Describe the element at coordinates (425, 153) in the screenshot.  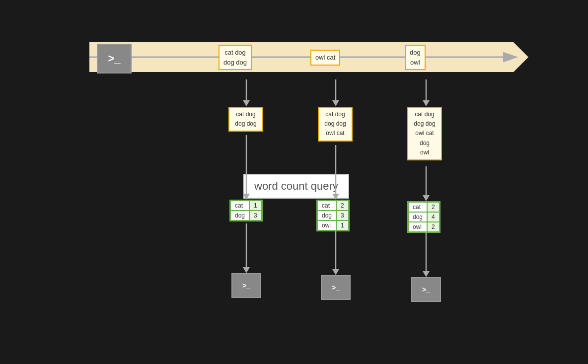
I see `col3-input-line5: owl` at that location.